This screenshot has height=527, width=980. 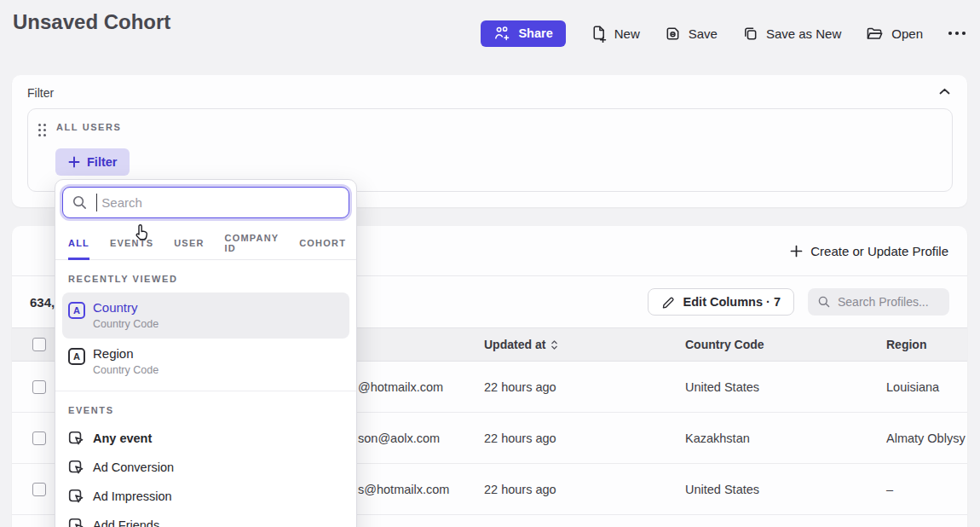 I want to click on event-label: Ad Impression, so click(x=133, y=496).